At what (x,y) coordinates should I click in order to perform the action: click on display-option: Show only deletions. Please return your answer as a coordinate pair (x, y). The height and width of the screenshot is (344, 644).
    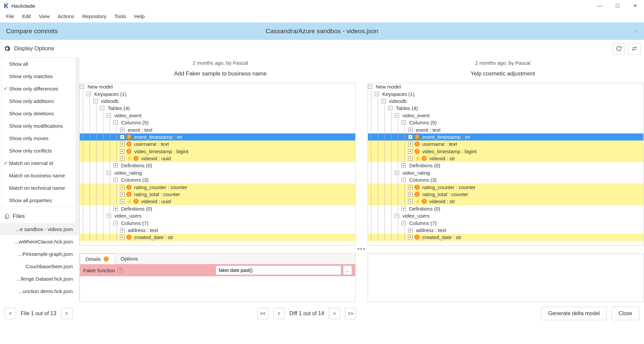
    Looking at the image, I should click on (40, 113).